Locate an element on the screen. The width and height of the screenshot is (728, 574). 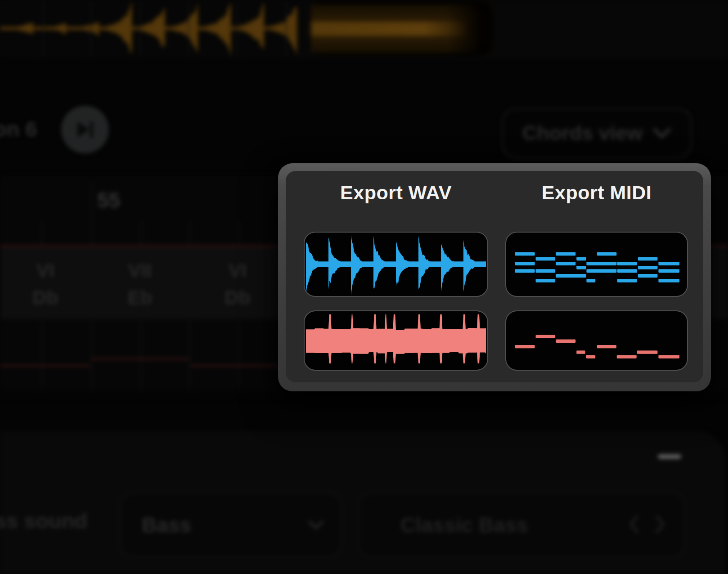
export-wav-bass-tile is located at coordinates (396, 341).